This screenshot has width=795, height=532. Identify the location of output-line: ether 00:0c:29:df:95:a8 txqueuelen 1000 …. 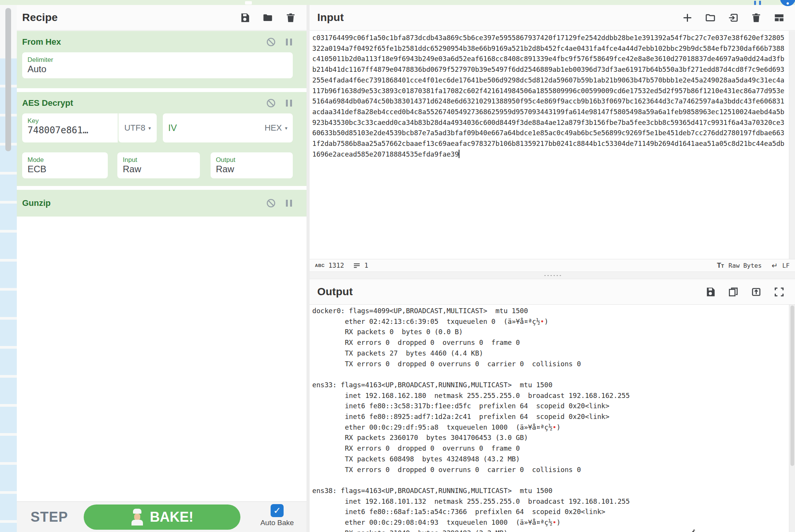
(550, 428).